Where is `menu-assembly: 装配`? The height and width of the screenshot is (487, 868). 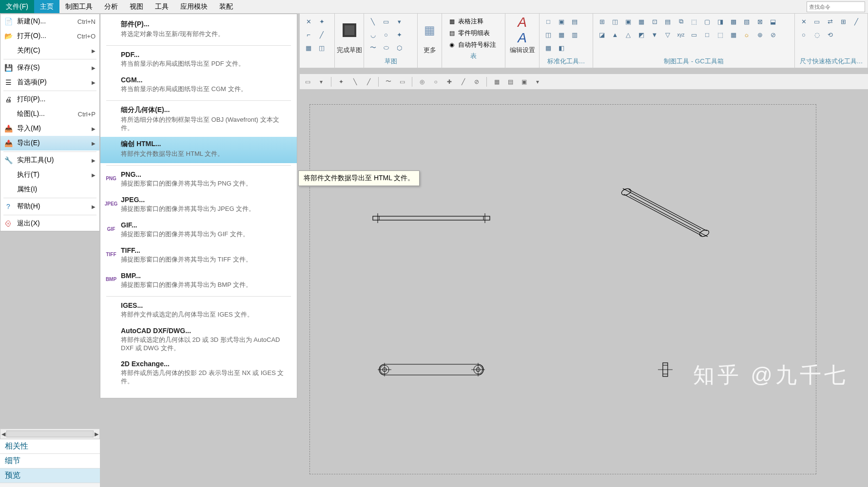 menu-assembly: 装配 is located at coordinates (226, 7).